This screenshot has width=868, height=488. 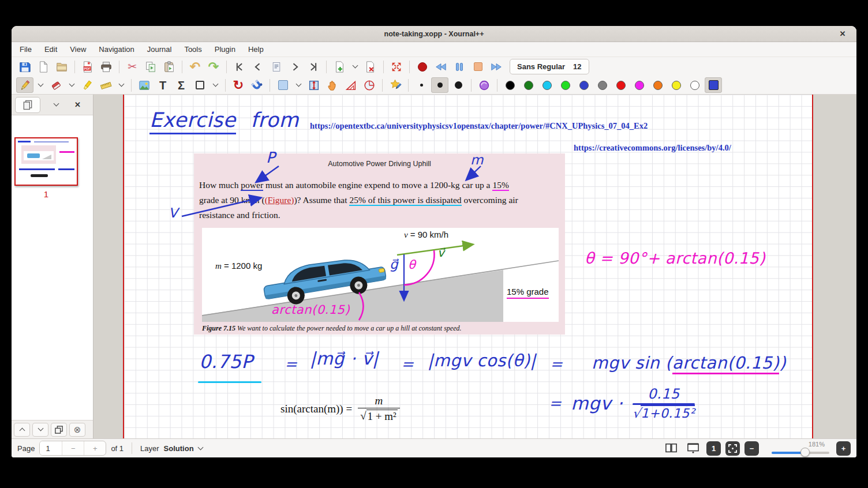 I want to click on insert-image-button, so click(x=144, y=85).